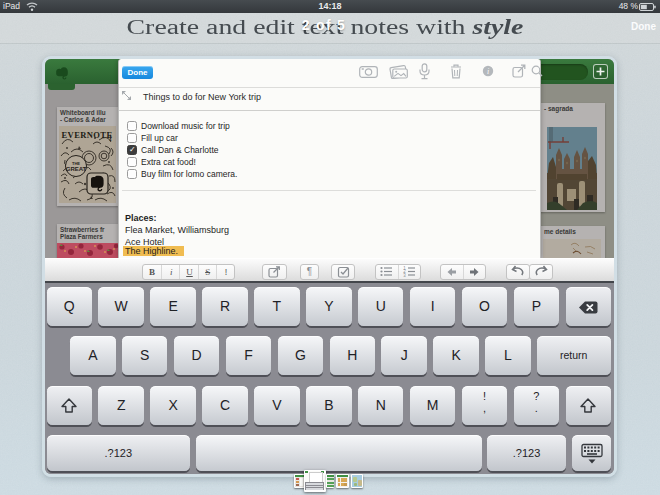 The height and width of the screenshot is (495, 660). Describe the element at coordinates (404, 274) in the screenshot. I see `svg-text: 3` at that location.